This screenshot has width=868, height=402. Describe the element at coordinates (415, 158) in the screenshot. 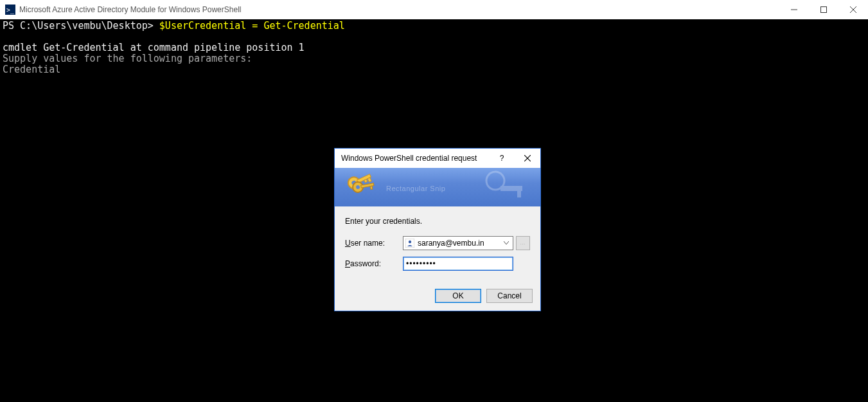

I see `dialog-title: Windows PowerShell credential request` at that location.